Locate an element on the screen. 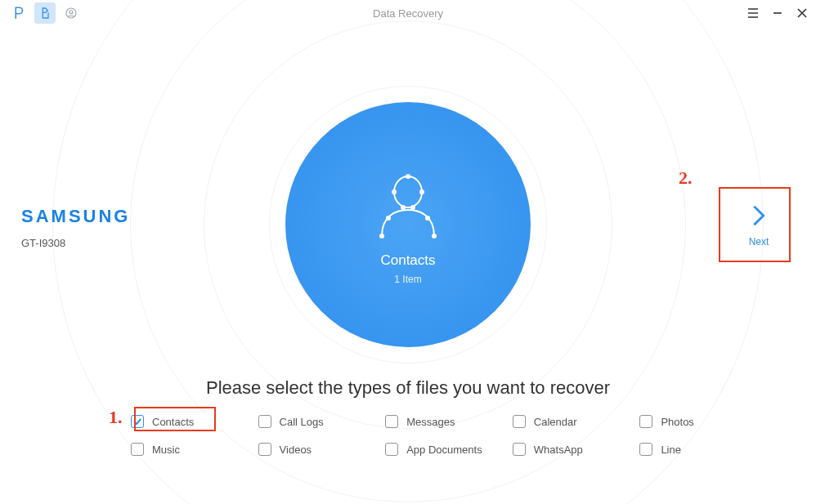 This screenshot has height=504, width=816. category-title: Contacts is located at coordinates (407, 261).